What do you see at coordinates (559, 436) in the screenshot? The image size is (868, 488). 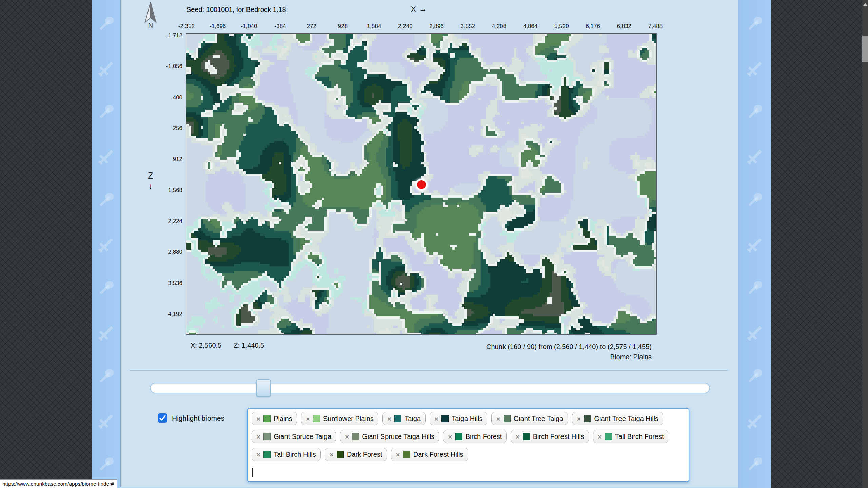 I see `biome-tag-label: Birch Forest Hills` at bounding box center [559, 436].